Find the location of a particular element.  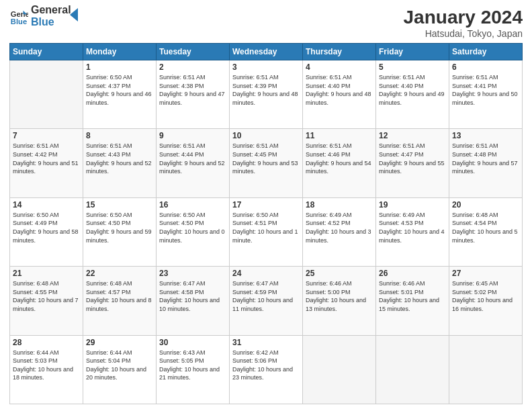

calendar-header-saturday: Saturday is located at coordinates (486, 52).